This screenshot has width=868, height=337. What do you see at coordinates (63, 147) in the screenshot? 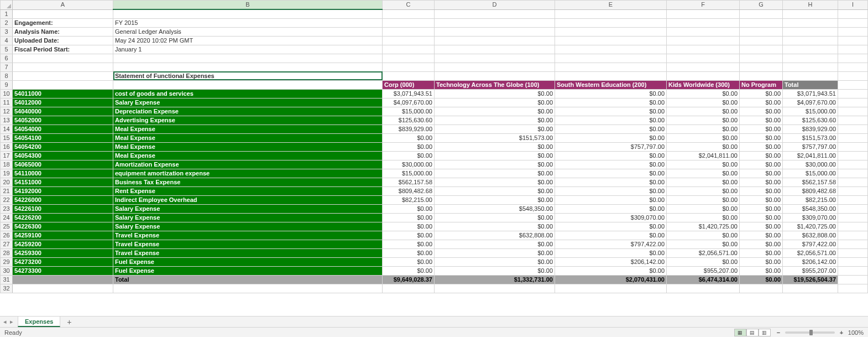
I see `account-code: 54054200` at bounding box center [63, 147].